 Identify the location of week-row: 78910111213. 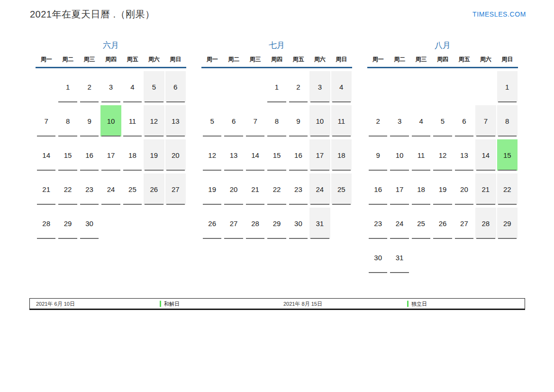
(111, 119).